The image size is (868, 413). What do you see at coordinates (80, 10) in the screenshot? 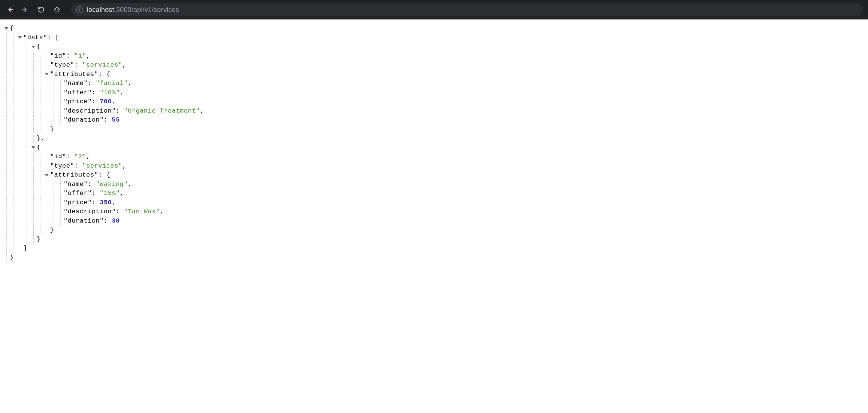
I see `site-info-icon: i` at bounding box center [80, 10].